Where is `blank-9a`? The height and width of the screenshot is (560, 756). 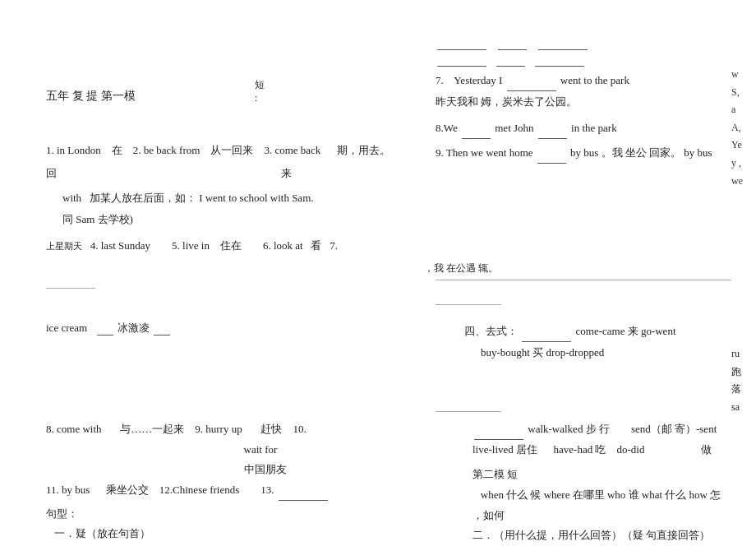 blank-9a is located at coordinates (552, 163).